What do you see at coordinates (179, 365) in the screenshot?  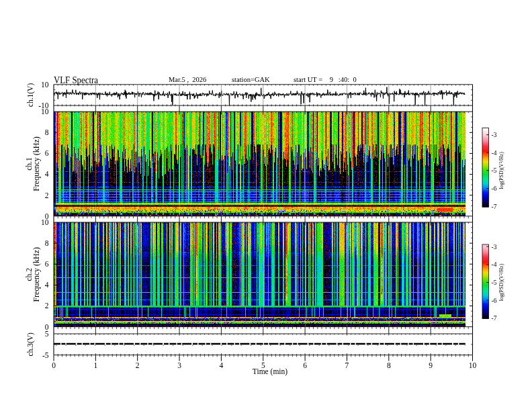 I see `svg-text: 3` at bounding box center [179, 365].